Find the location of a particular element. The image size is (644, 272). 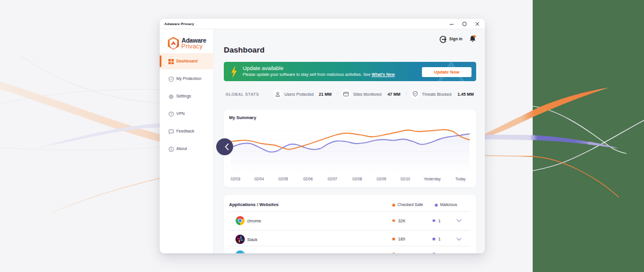

svg-text: 02/06 is located at coordinates (308, 179).